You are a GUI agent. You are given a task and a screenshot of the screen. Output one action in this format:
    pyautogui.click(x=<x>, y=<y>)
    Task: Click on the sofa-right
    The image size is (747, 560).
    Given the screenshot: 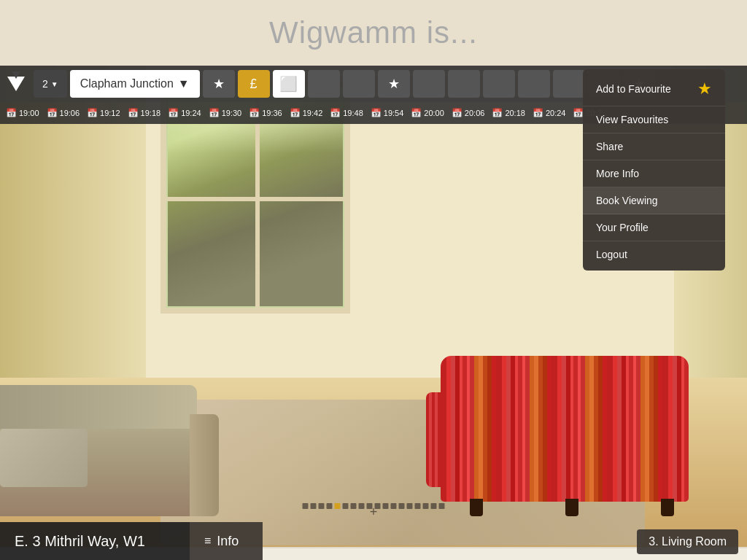 What is the action you would take?
    pyautogui.click(x=557, y=421)
    